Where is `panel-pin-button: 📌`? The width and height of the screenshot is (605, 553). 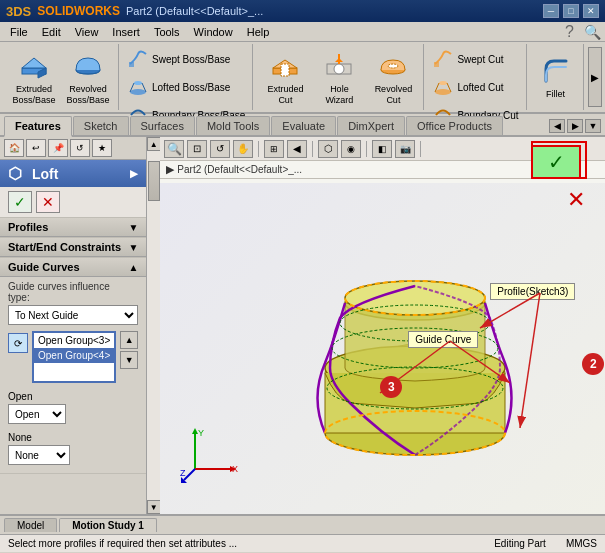 panel-pin-button: 📌 is located at coordinates (58, 148).